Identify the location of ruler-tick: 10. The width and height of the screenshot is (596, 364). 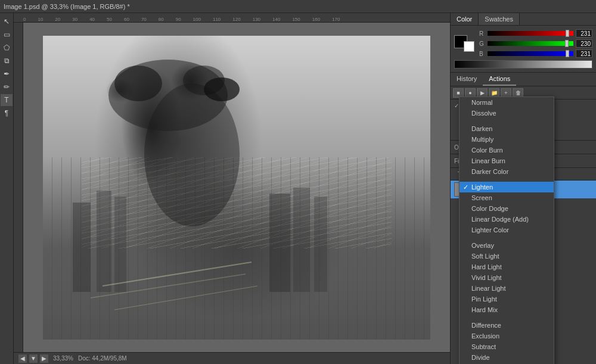
(41, 19).